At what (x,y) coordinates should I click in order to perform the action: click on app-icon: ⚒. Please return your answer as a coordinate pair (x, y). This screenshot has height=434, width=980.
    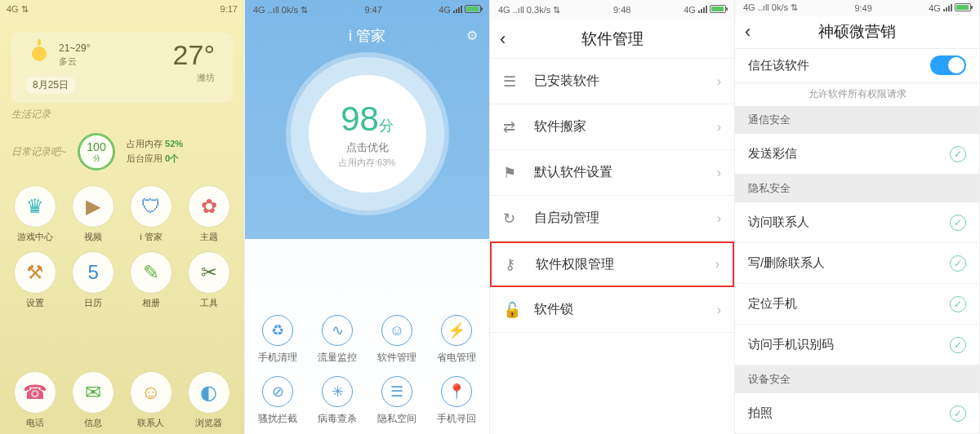
    Looking at the image, I should click on (35, 272).